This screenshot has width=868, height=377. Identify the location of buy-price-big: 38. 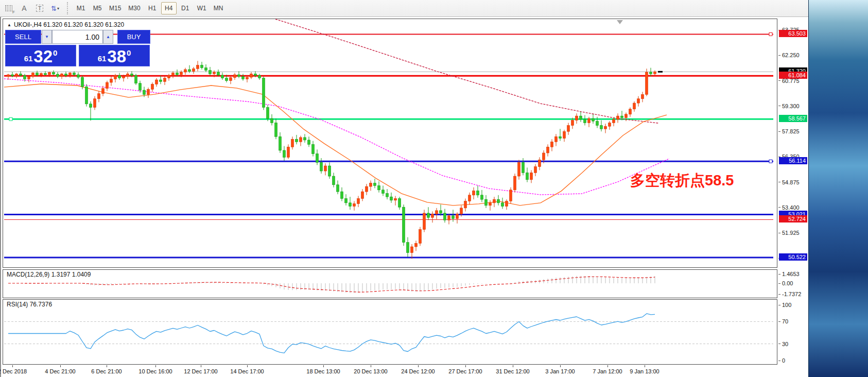
(116, 57).